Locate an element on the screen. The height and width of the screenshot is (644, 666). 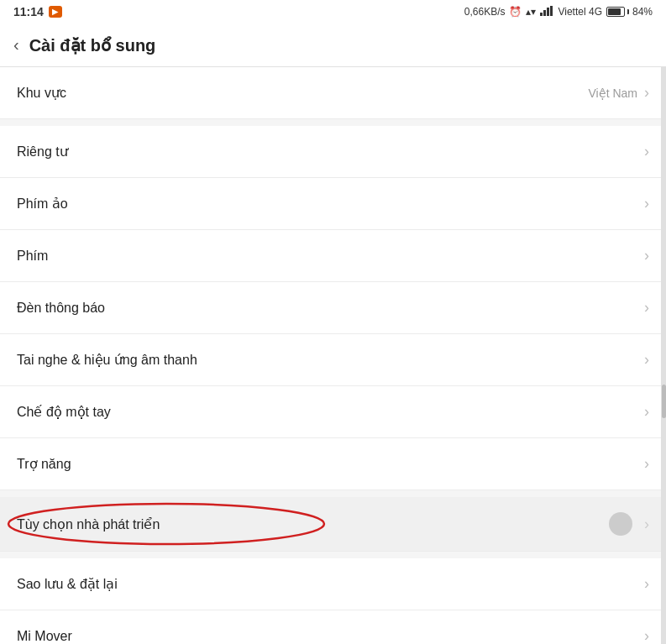
settings-right-khu-vuc: Việt Nam › is located at coordinates (618, 92).